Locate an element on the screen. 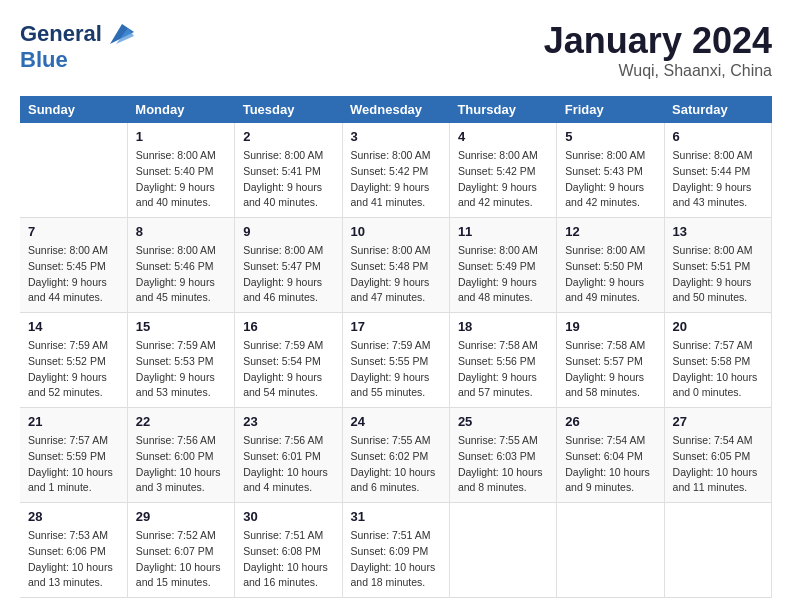 Image resolution: width=792 pixels, height=612 pixels. logo: General Blue is located at coordinates (77, 46).